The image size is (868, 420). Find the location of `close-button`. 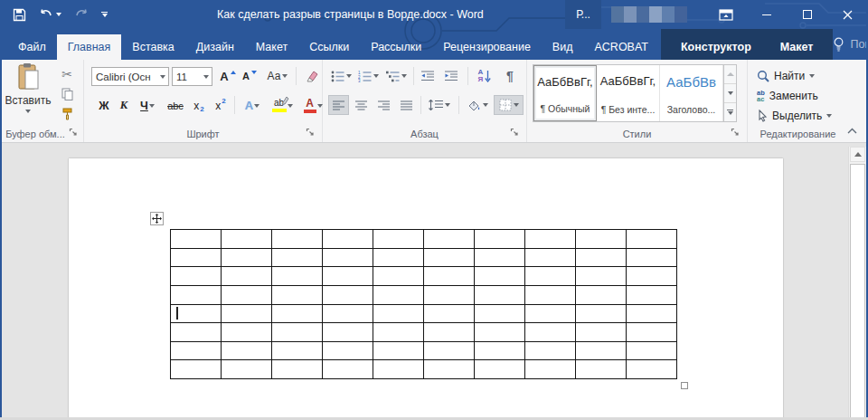

close-button is located at coordinates (848, 14).